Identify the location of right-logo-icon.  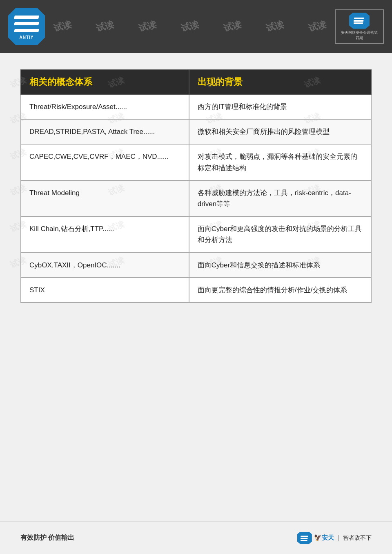
(359, 21).